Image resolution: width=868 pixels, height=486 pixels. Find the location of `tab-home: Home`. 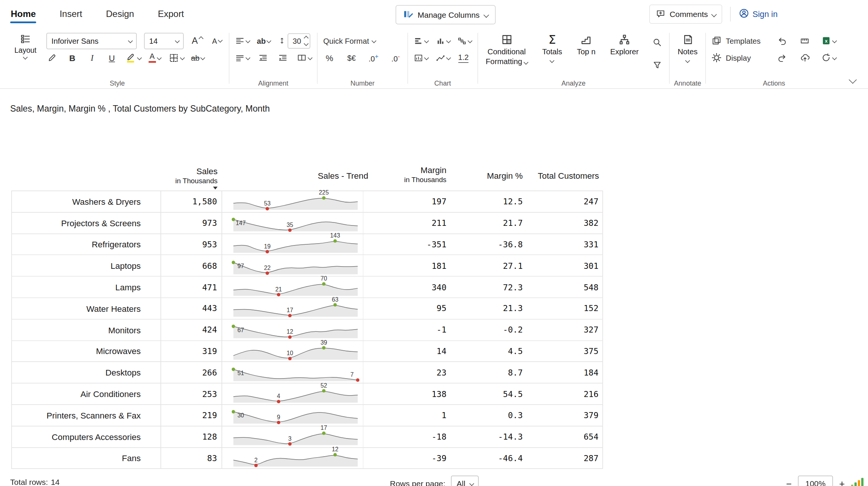

tab-home: Home is located at coordinates (23, 14).